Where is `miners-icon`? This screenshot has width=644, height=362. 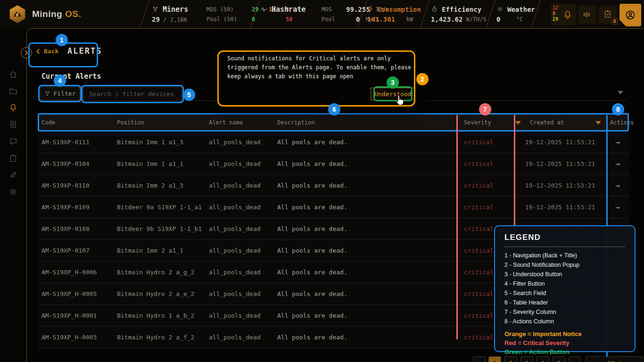 miners-icon is located at coordinates (156, 9).